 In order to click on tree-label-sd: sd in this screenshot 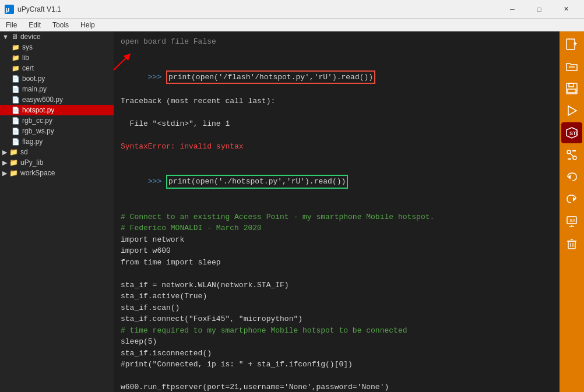, I will do `click(24, 152)`.